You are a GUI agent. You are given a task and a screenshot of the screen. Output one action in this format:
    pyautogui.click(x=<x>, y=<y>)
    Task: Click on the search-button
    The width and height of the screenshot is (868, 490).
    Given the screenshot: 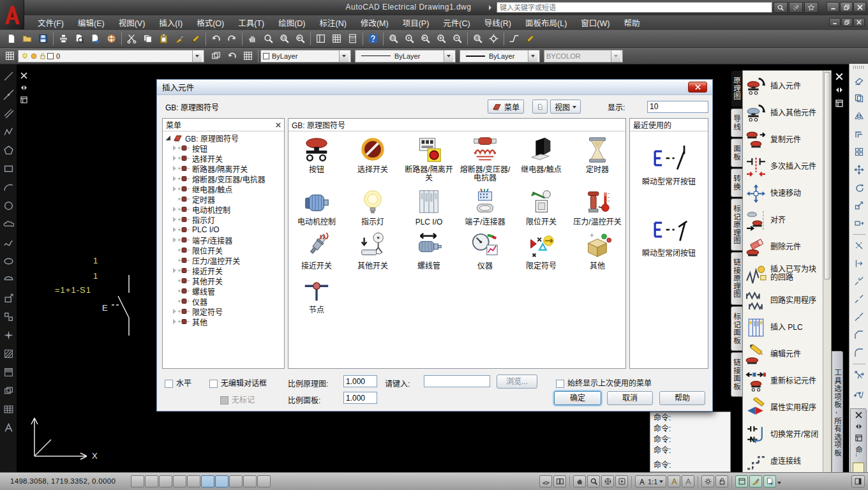 What is the action you would take?
    pyautogui.click(x=781, y=8)
    